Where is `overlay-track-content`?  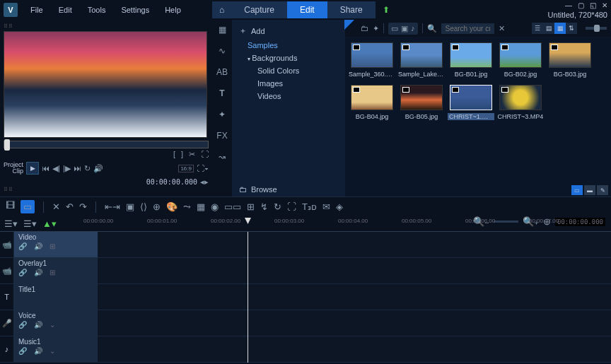
overlay-track-content is located at coordinates (354, 271).